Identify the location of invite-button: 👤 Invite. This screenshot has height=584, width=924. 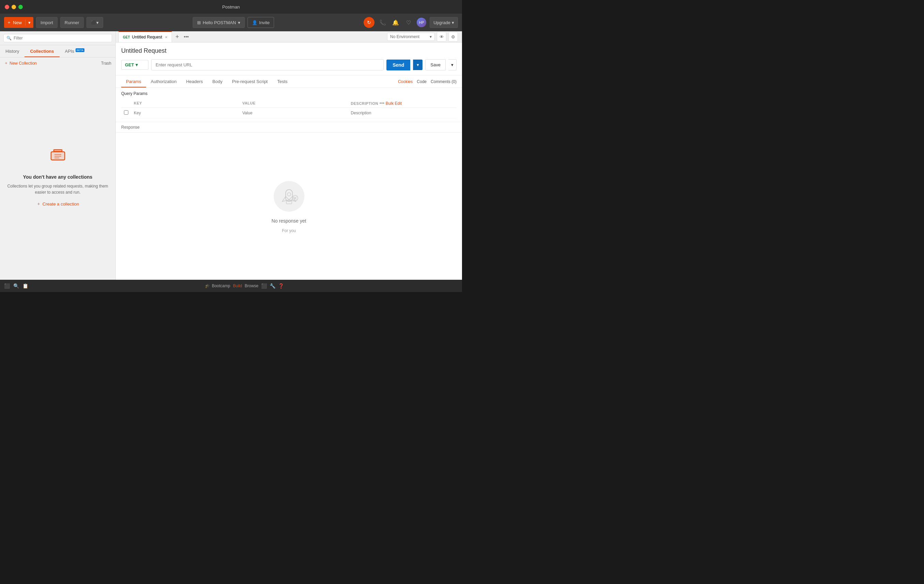
(261, 22).